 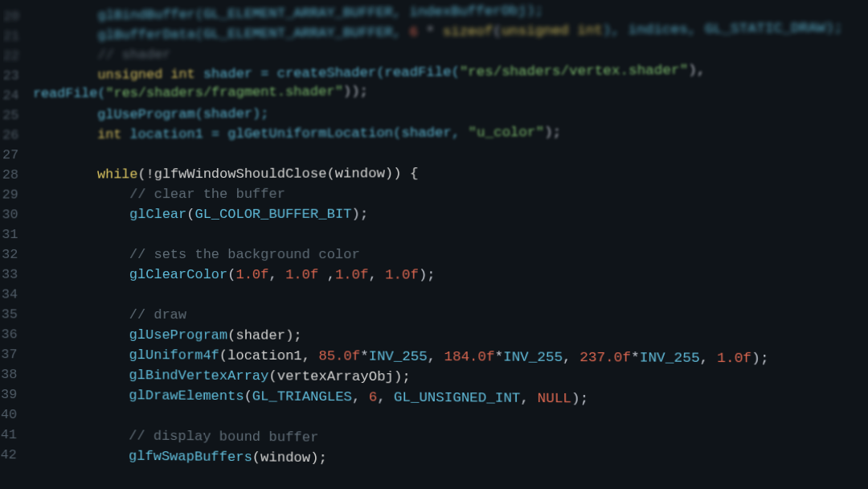 What do you see at coordinates (9, 375) in the screenshot?
I see `line-number: 38` at bounding box center [9, 375].